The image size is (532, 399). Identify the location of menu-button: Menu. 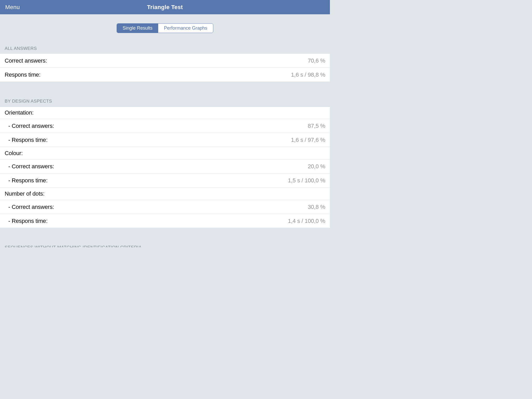
(12, 7).